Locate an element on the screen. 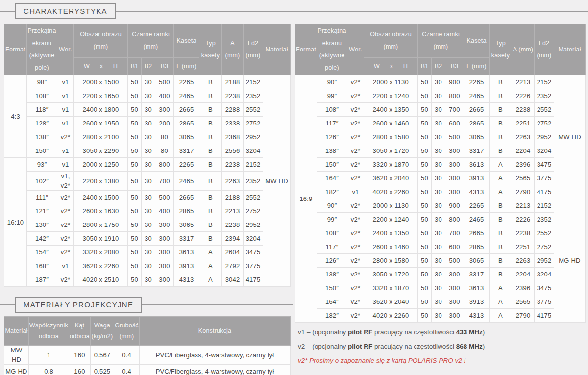 The width and height of the screenshot is (588, 375). cell-image-area: 2800 x 1580 is located at coordinates (391, 137).